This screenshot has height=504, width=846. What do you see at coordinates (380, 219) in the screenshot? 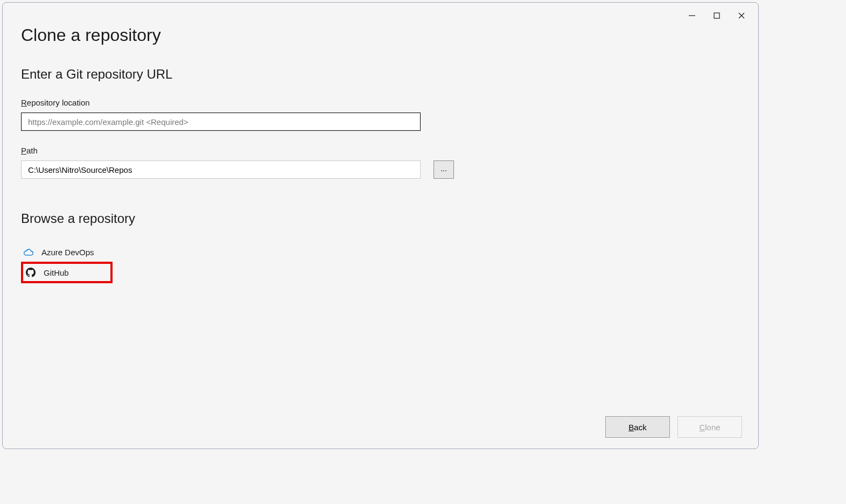
I see `browse-section-title: Browse a repository` at bounding box center [380, 219].